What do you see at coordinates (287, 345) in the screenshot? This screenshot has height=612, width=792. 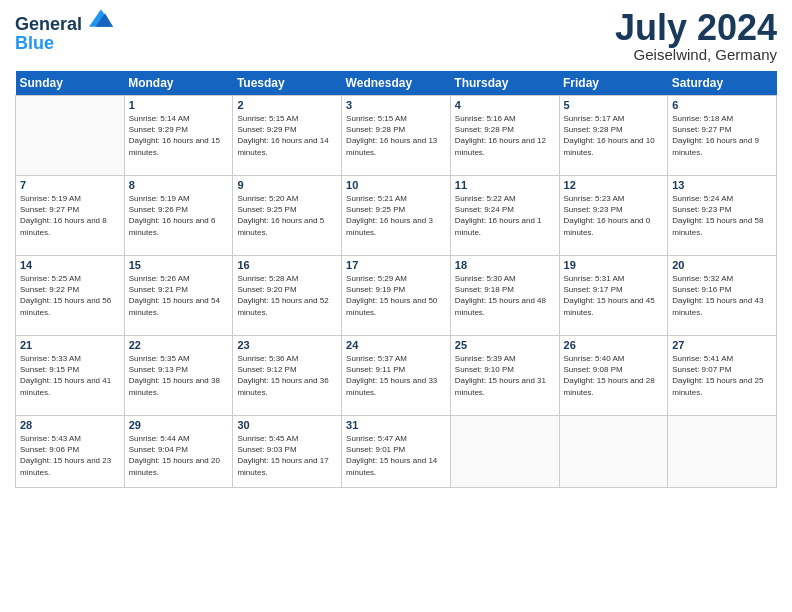 I see `day-number: 23` at bounding box center [287, 345].